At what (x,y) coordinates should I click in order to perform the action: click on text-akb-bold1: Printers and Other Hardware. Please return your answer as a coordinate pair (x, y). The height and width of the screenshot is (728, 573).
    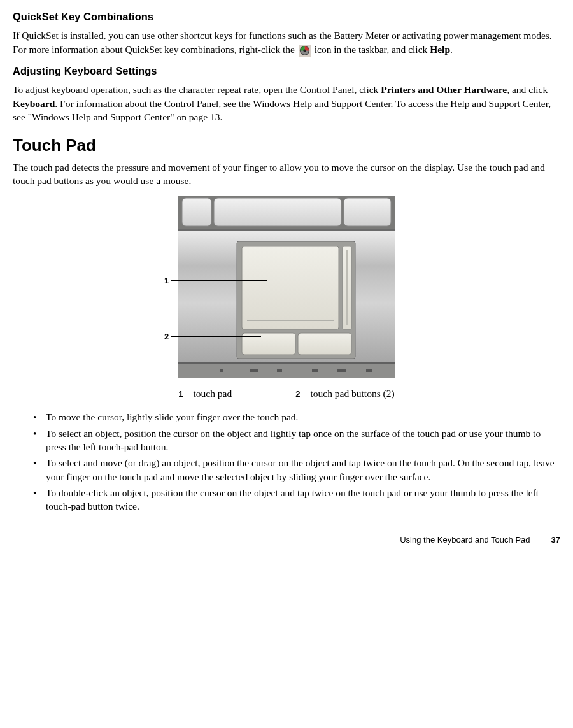
    Looking at the image, I should click on (444, 89).